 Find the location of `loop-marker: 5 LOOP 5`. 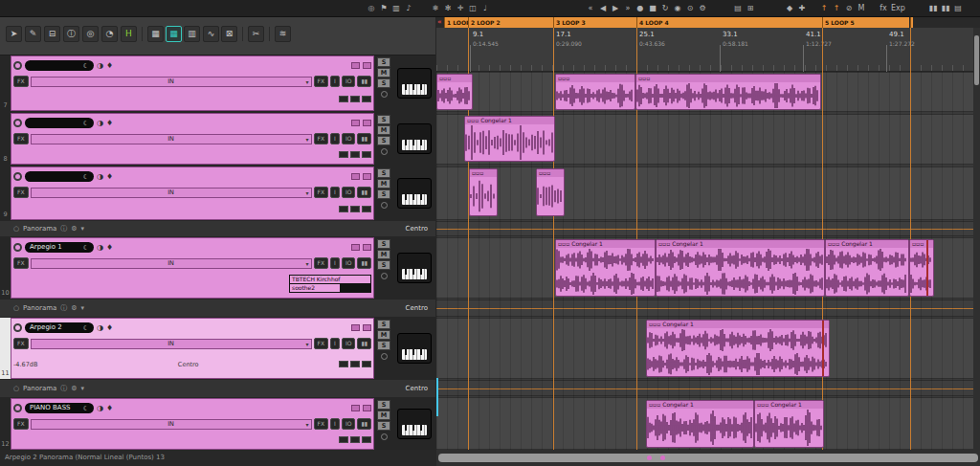

loop-marker: 5 LOOP 5 is located at coordinates (865, 23).